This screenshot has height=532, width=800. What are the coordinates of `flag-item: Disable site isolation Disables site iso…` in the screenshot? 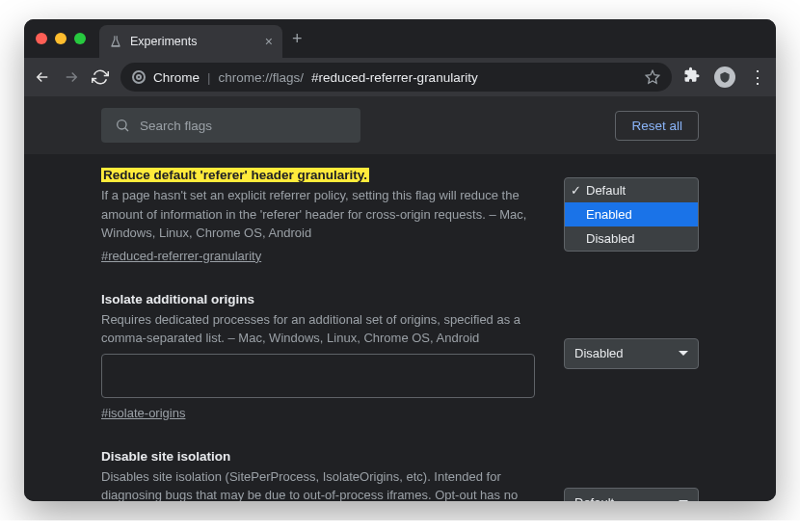 It's located at (400, 476).